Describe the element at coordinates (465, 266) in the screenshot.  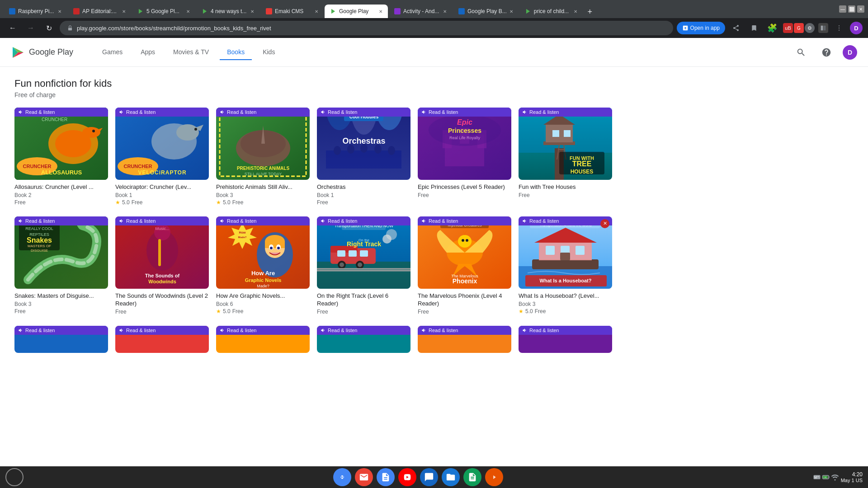
I see `book-card-phoenix: Read & listen` at that location.